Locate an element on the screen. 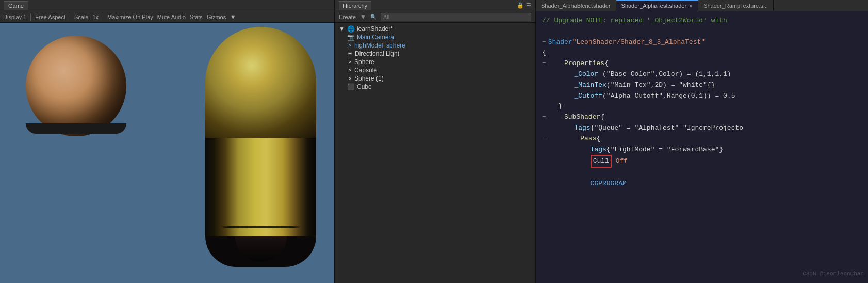 The height and width of the screenshot is (283, 868). cutoff-args: ("Alpha Cutoff",Range(0,1)) = 0.5 is located at coordinates (668, 96).